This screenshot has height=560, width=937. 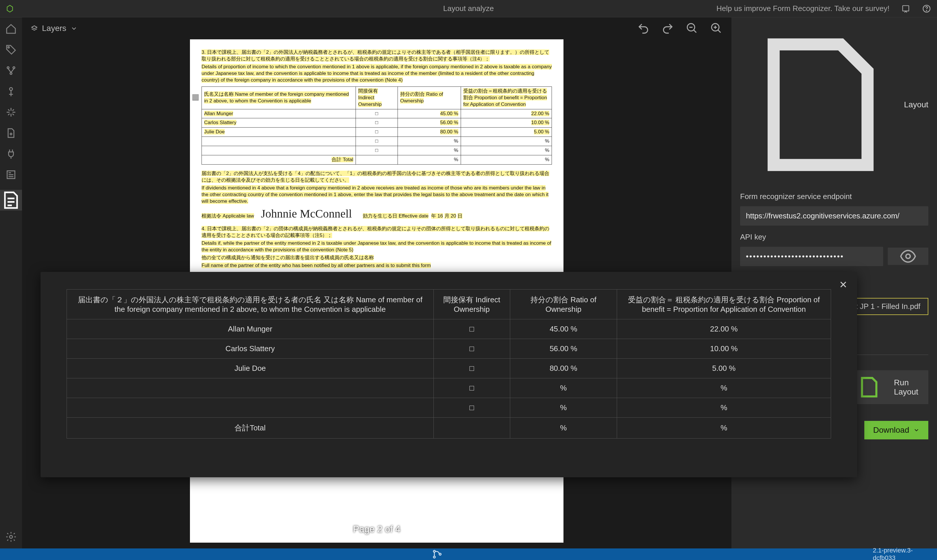 What do you see at coordinates (644, 28) in the screenshot?
I see `undo-icon` at bounding box center [644, 28].